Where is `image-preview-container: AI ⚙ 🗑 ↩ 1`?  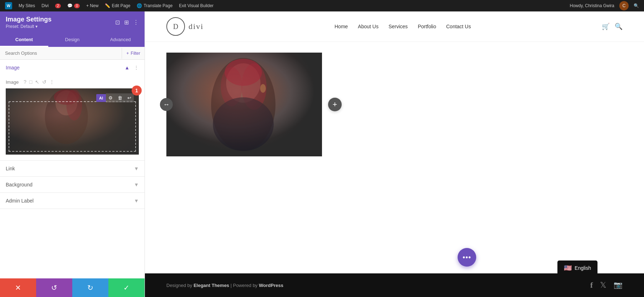 image-preview-container: AI ⚙ 🗑 ↩ 1 is located at coordinates (72, 122).